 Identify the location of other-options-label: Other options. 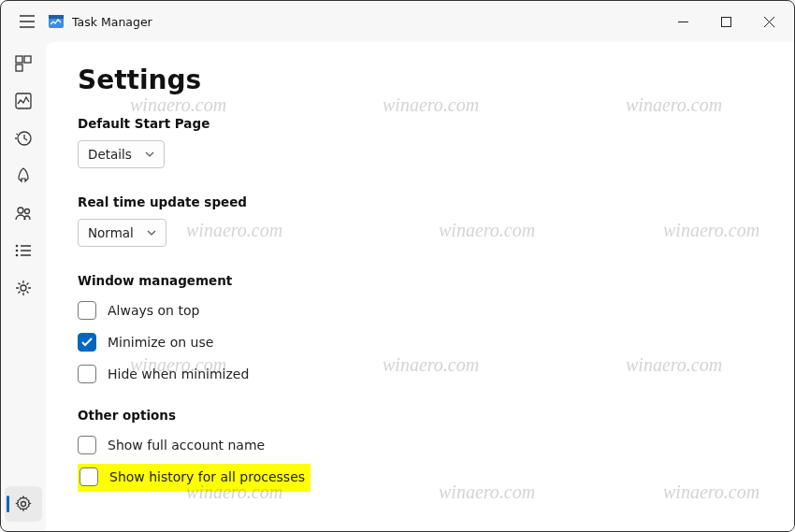
(420, 415).